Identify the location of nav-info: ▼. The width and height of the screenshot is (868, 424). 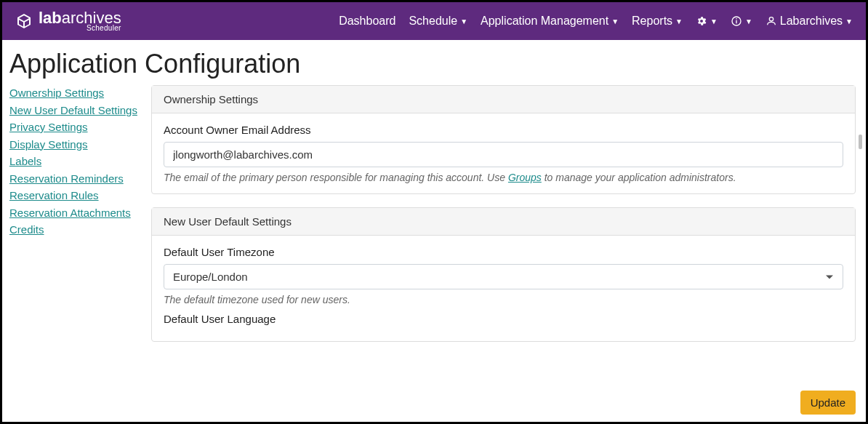
(742, 21).